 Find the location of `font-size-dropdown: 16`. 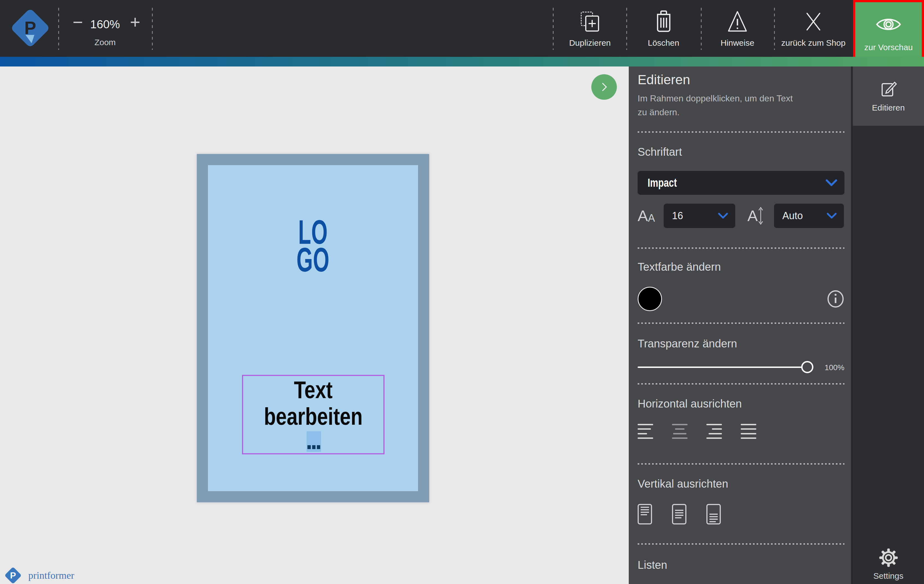

font-size-dropdown: 16 is located at coordinates (700, 216).